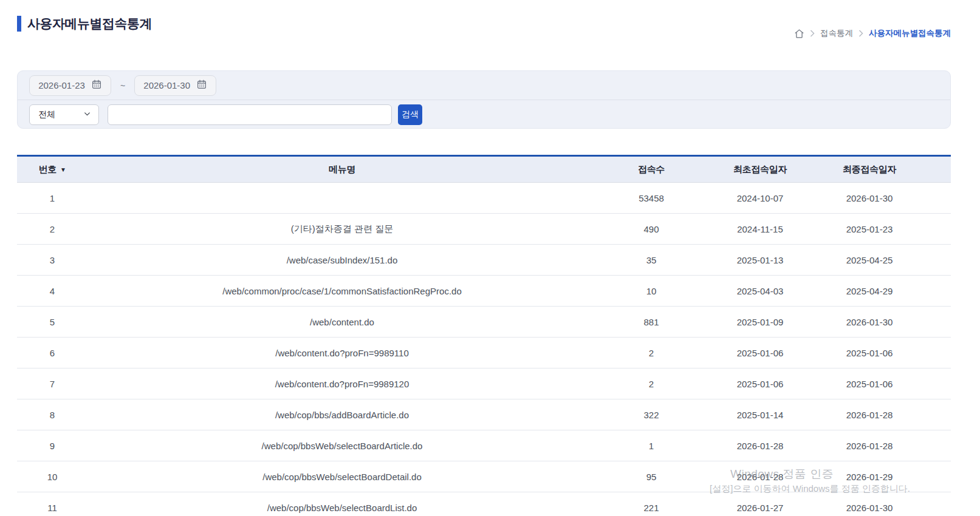 This screenshot has height=516, width=980. I want to click on date-from-value: 2026-01-23, so click(62, 85).